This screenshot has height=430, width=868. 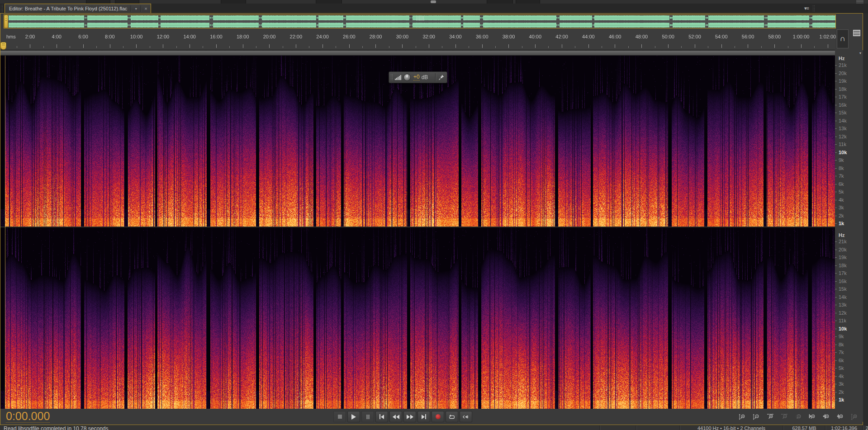 I want to click on skip-forward-button, so click(x=424, y=417).